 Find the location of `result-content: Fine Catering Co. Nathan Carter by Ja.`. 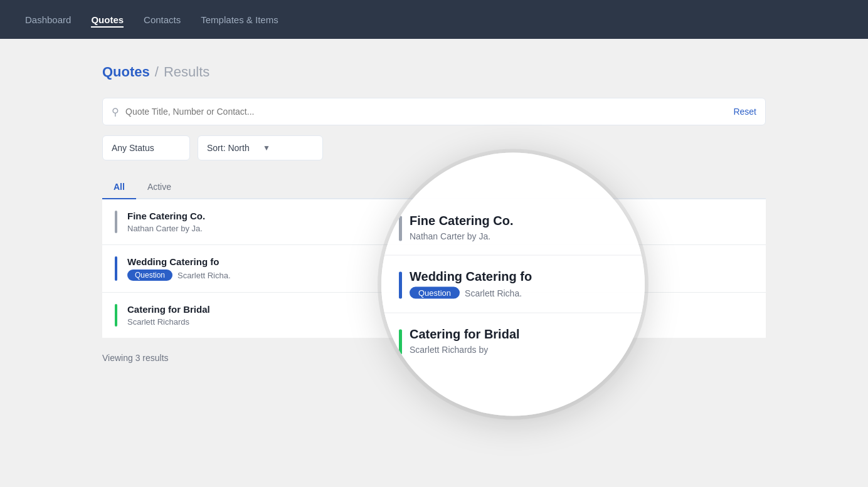

result-content: Fine Catering Co. Nathan Carter by Ja. is located at coordinates (440, 222).